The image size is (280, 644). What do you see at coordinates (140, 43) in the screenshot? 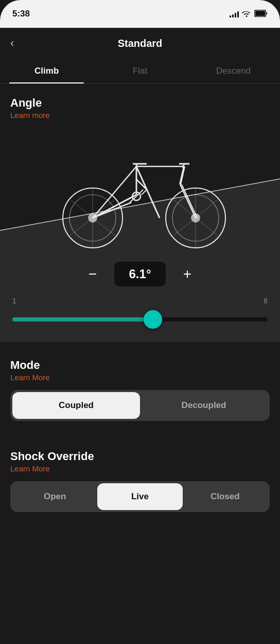
I see `header: ‹ Standard` at bounding box center [140, 43].